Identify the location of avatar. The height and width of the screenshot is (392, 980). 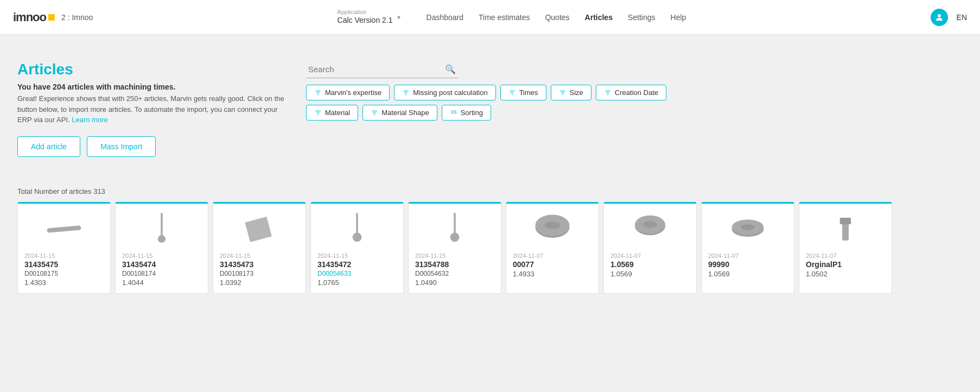
(939, 17).